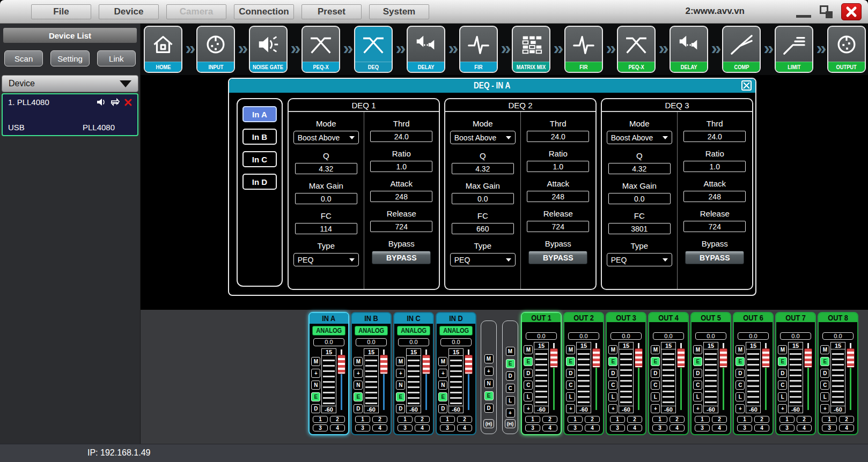  What do you see at coordinates (489, 384) in the screenshot?
I see `master-button-N: N` at bounding box center [489, 384].